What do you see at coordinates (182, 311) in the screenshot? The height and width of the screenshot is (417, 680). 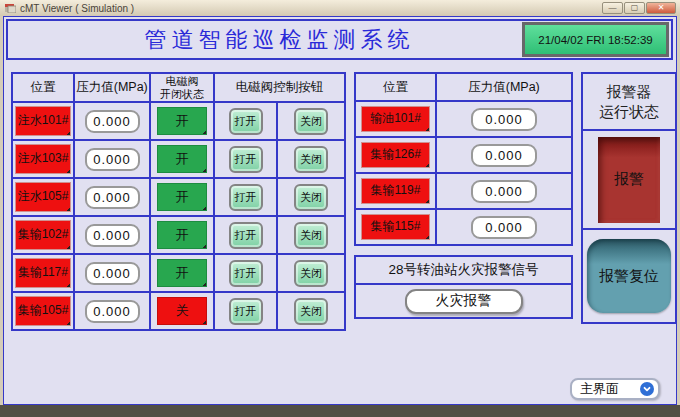 I see `valve-status-lamp: 关` at bounding box center [182, 311].